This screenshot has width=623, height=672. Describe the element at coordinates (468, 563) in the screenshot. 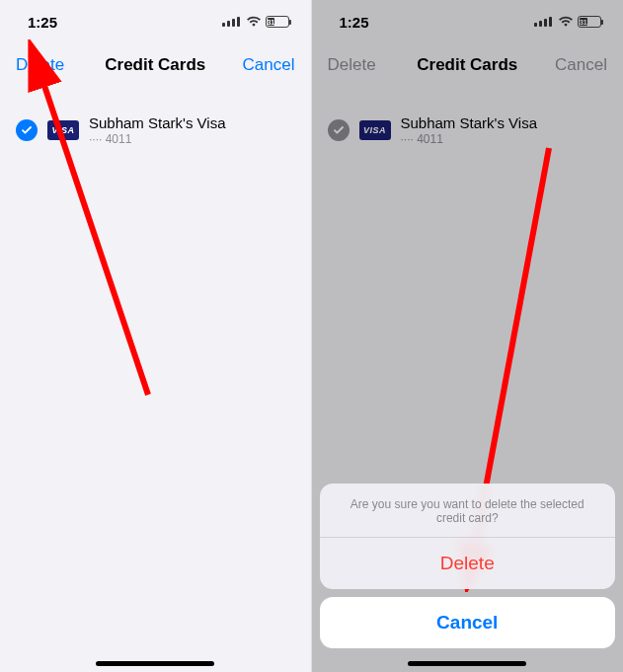

I see `confirm-delete-button: Delete` at that location.